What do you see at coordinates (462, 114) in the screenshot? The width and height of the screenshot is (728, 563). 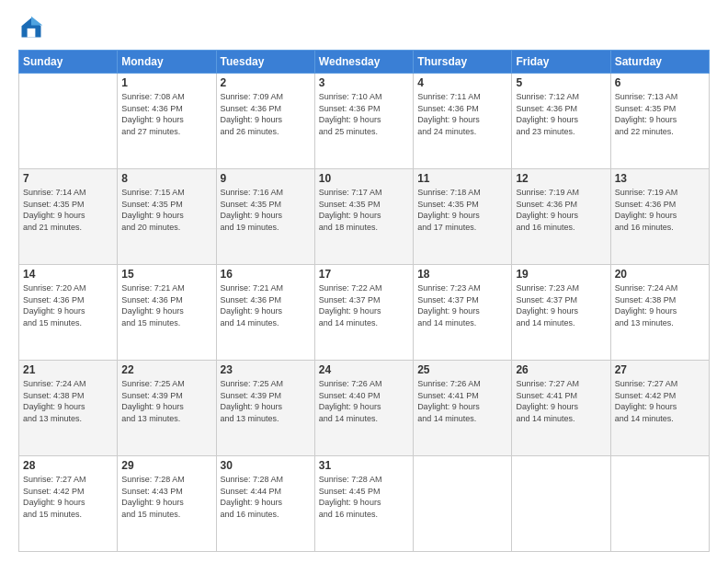 I see `day-info: Sunrise: 7:11 AM Sunset: 4:36 PM Dayligh…` at bounding box center [462, 114].